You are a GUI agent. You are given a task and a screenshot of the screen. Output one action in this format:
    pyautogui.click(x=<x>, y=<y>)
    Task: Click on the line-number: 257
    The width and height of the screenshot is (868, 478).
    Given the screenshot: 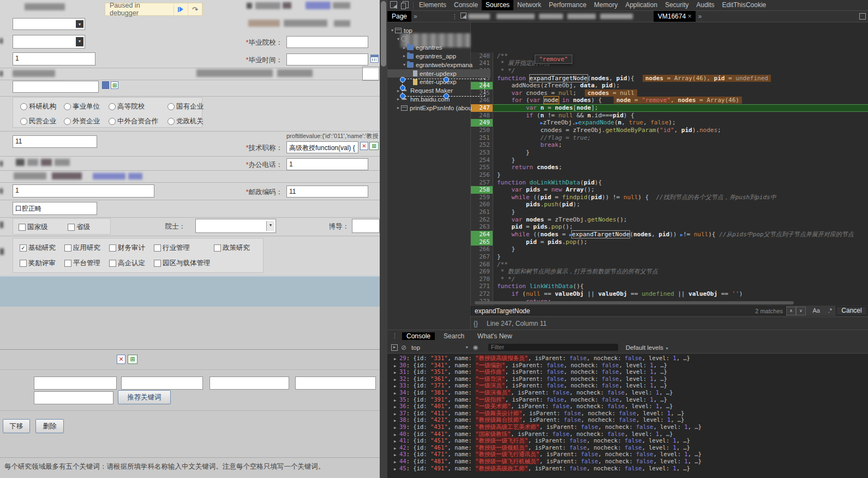 What is the action you would take?
    pyautogui.click(x=482, y=183)
    